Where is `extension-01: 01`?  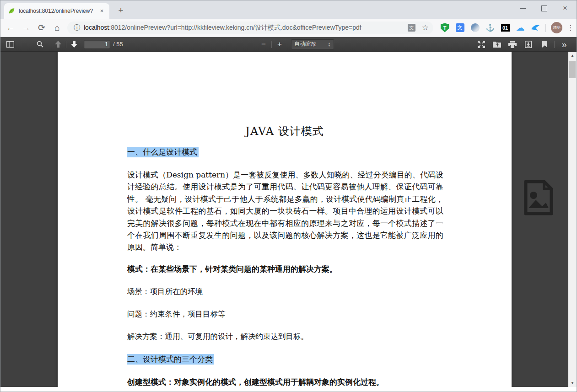
extension-01: 01 is located at coordinates (505, 28).